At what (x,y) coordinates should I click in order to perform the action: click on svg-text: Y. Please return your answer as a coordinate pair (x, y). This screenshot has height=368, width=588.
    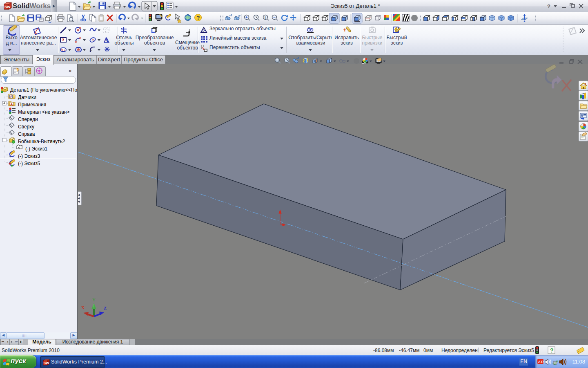
    Looking at the image, I should click on (94, 300).